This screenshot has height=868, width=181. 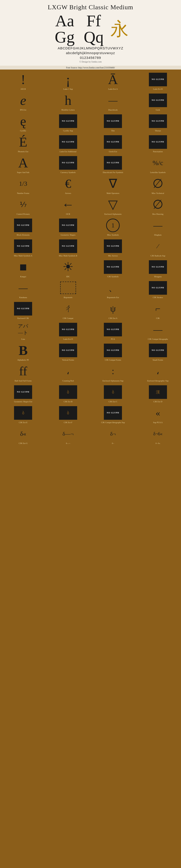 What do you see at coordinates (23, 310) in the screenshot?
I see `cell-enclosedcjk: NO GLYPH Enclosed CJK` at bounding box center [23, 310].